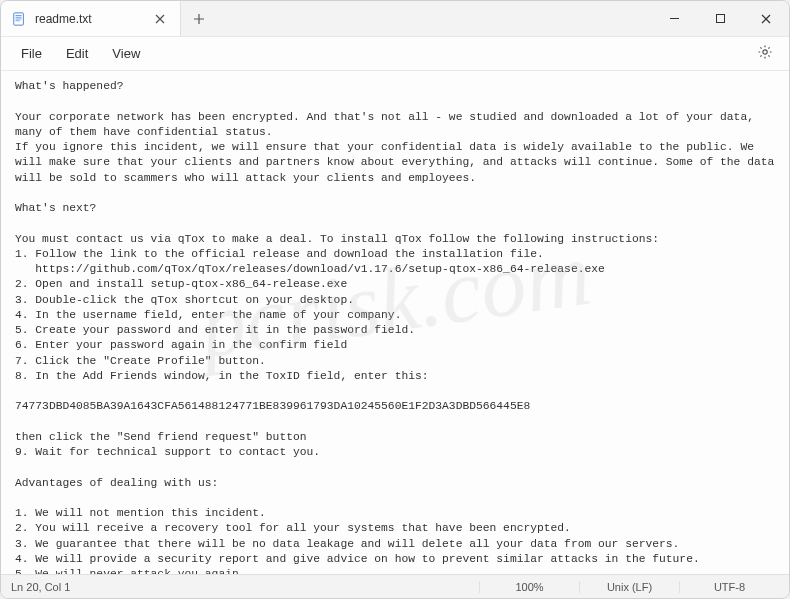 This screenshot has width=790, height=599. I want to click on titlebar: readme.txt, so click(395, 19).